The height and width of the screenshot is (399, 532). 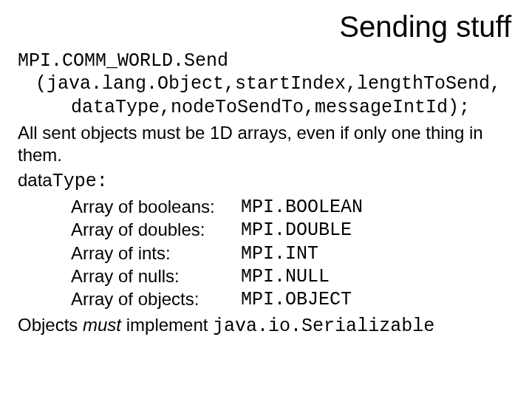 I want to click on code-line-3: dataType,nodeToSendTo,messageIntId);, so click(x=293, y=108).